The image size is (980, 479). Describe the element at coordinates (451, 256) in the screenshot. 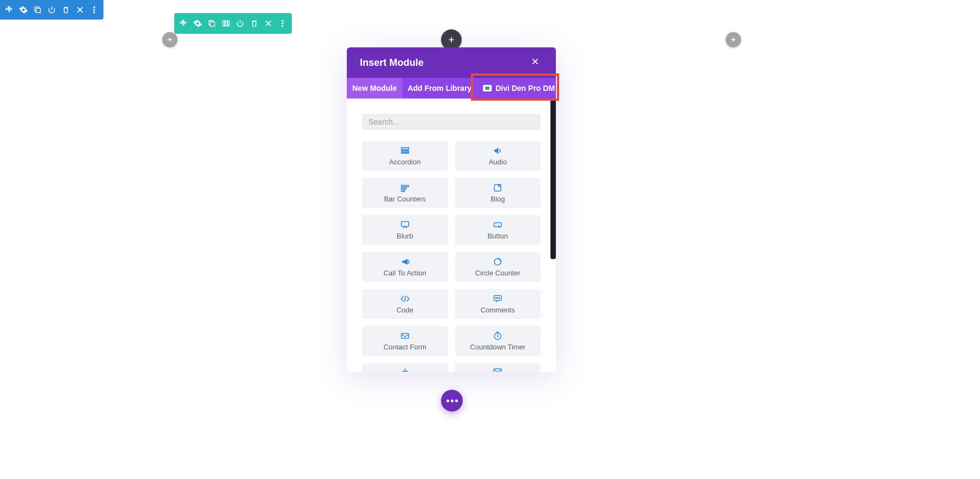

I see `module-grid: Accordion Audio Bar Counters Blog Blurb …` at that location.